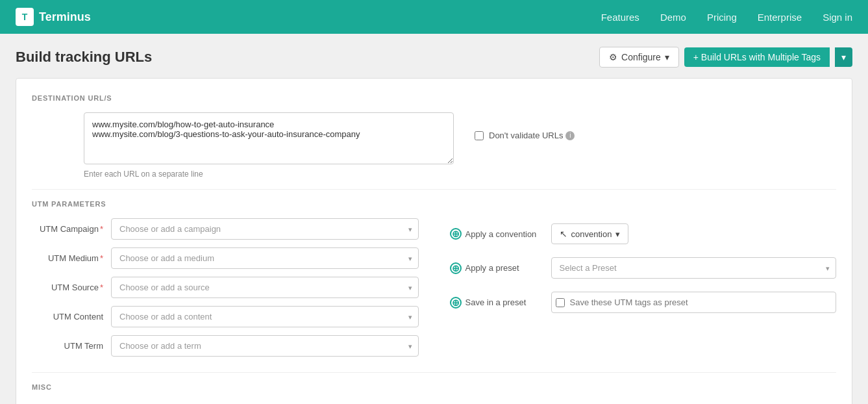 This screenshot has width=868, height=404. Describe the element at coordinates (694, 303) in the screenshot. I see `save-preset-input-wrapper` at that location.